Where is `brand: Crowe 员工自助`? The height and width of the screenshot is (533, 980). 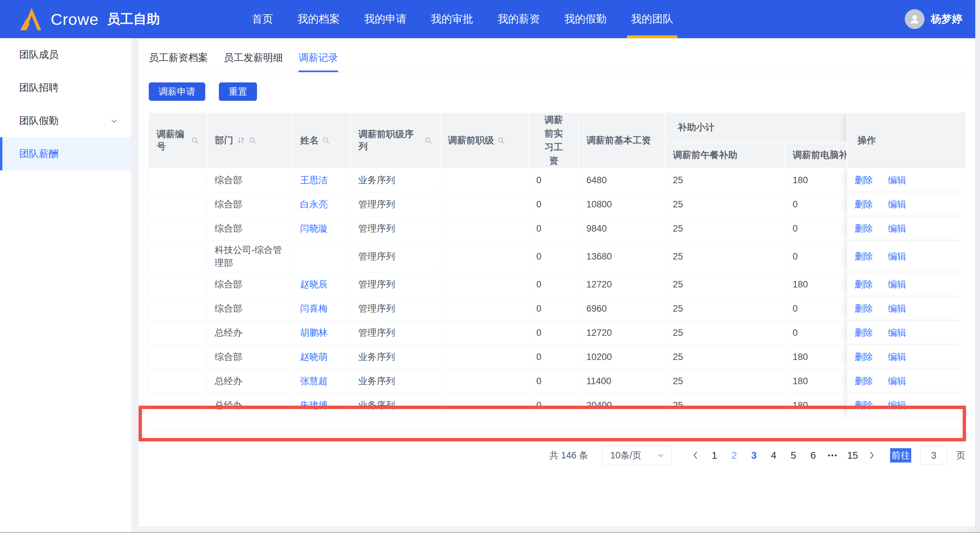
brand: Crowe 员工自助 is located at coordinates (117, 19).